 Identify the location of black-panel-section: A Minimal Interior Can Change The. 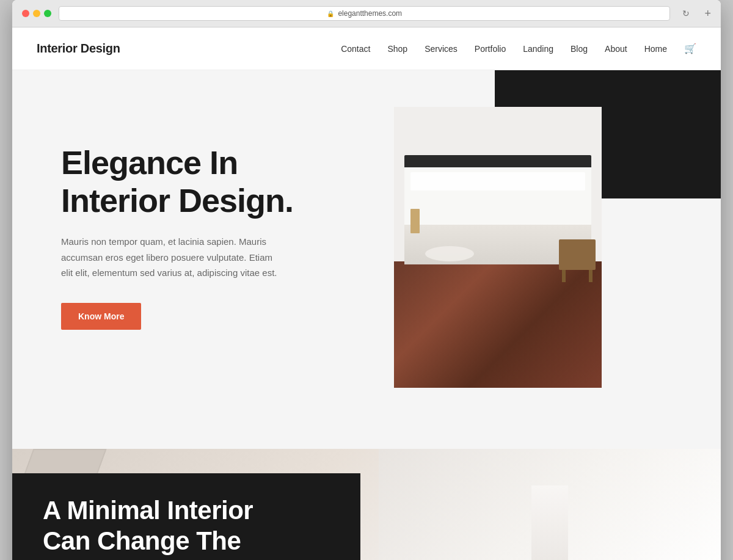
(186, 517).